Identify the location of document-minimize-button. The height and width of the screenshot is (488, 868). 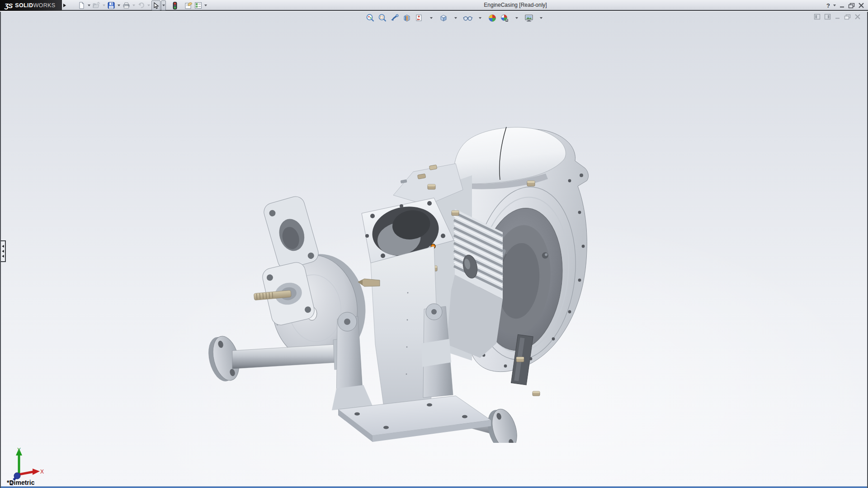
(837, 17).